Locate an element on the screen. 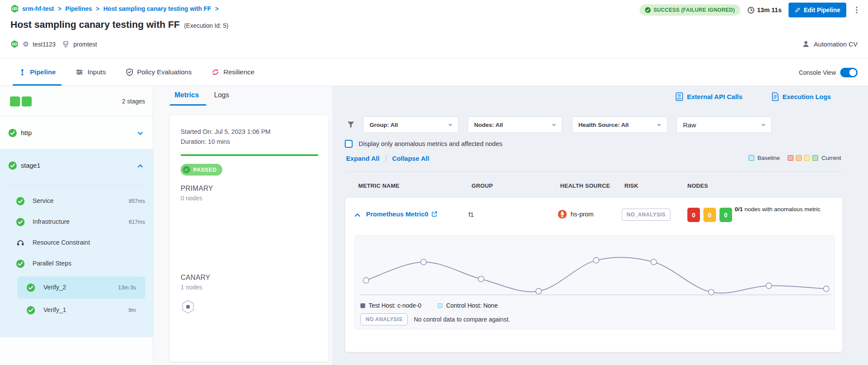 The width and height of the screenshot is (868, 365). inputs-icon is located at coordinates (79, 72).